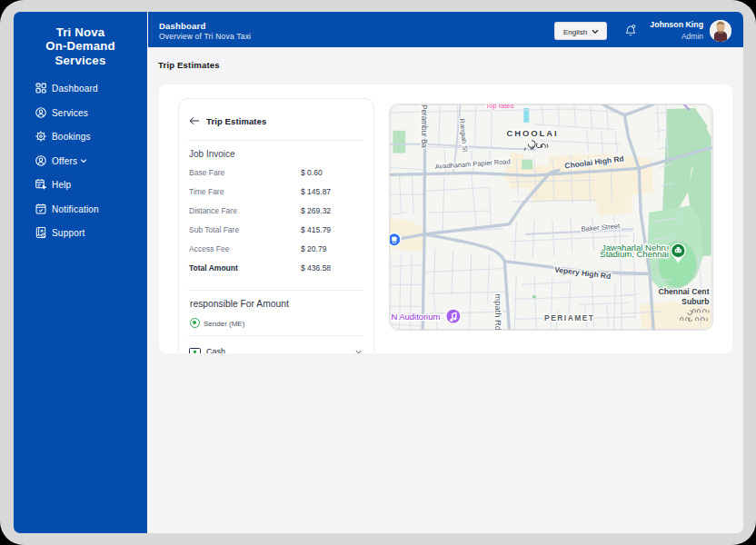 Image resolution: width=756 pixels, height=545 pixels. I want to click on svg-text: Top rated, so click(500, 107).